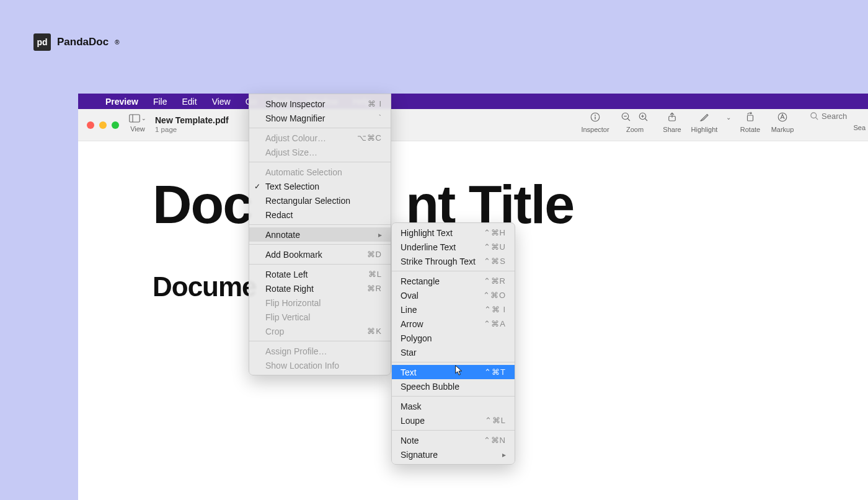 The width and height of the screenshot is (868, 500). What do you see at coordinates (304, 172) in the screenshot?
I see `tools-item-label: Automatic Selection` at bounding box center [304, 172].